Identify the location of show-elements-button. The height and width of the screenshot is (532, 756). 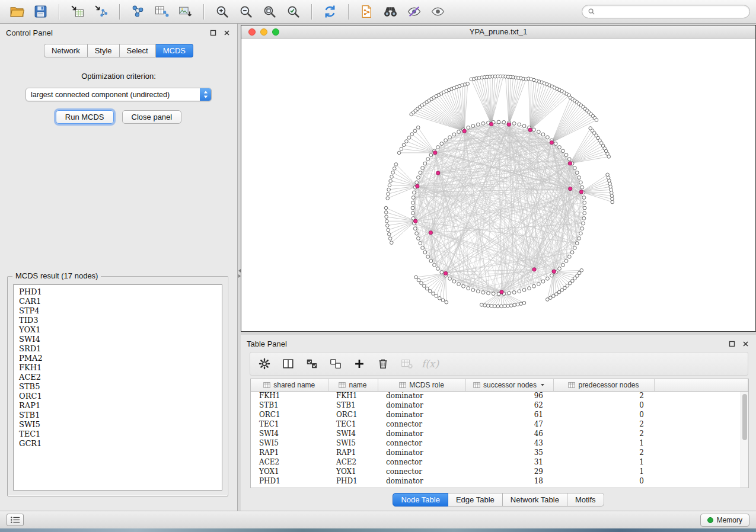
(438, 12).